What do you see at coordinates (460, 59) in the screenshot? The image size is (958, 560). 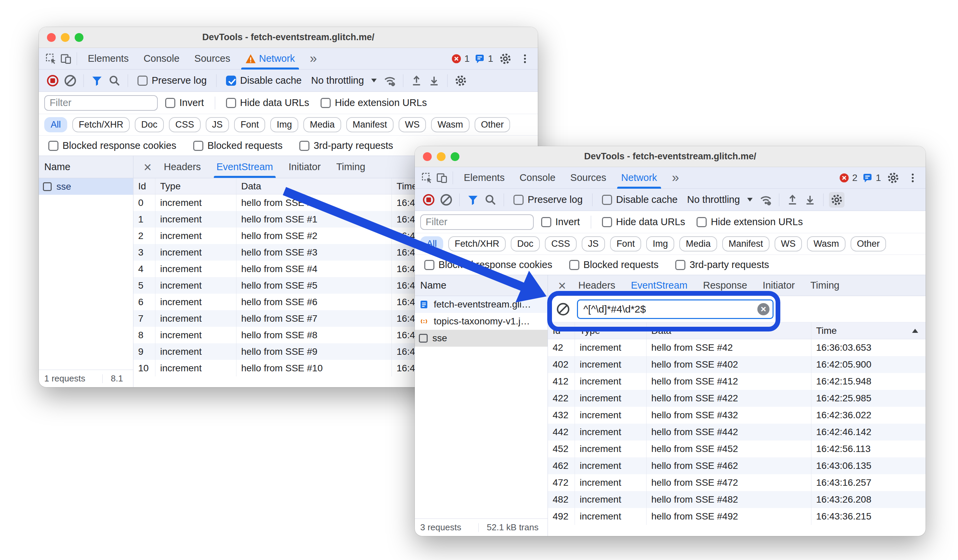 I see `error-badge: 1` at bounding box center [460, 59].